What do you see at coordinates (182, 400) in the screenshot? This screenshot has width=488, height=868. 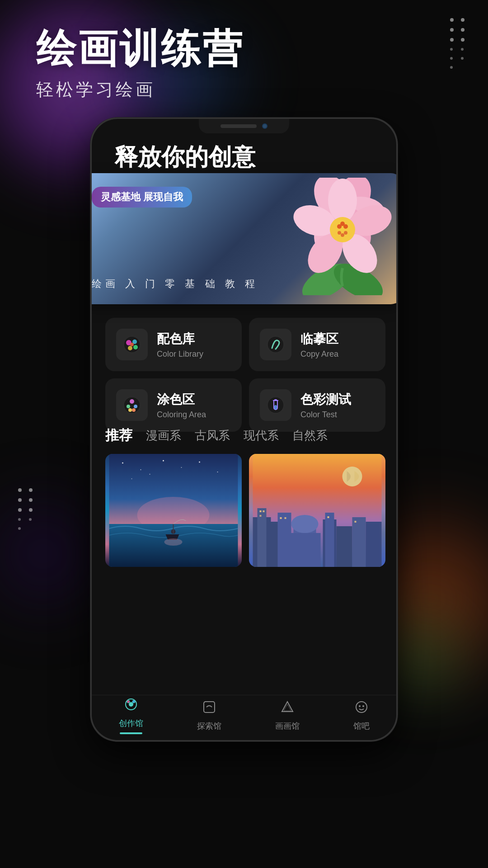 I see `coloring-area-cn: 涂色区` at bounding box center [182, 400].